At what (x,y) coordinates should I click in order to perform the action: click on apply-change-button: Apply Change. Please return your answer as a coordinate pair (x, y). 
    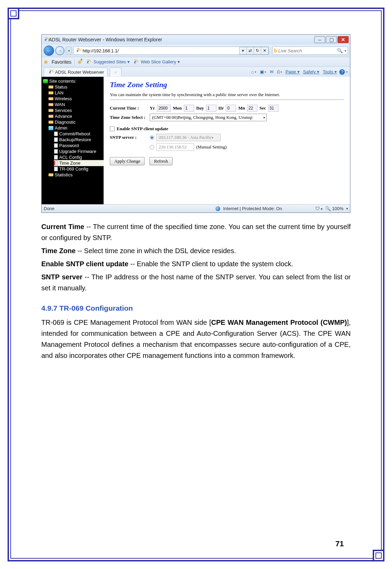
    Looking at the image, I should click on (127, 161).